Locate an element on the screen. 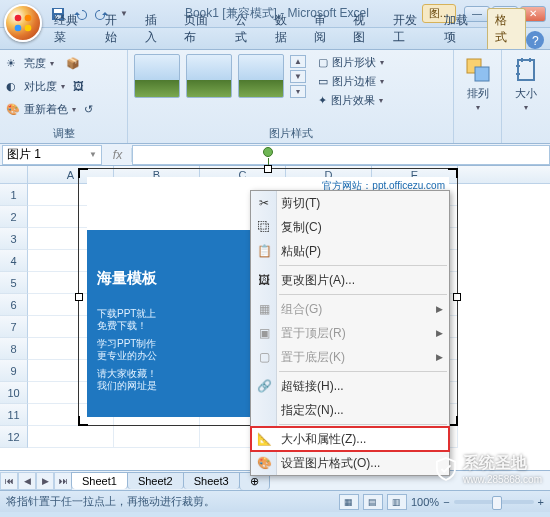 The image size is (550, 517). ctx-cut: ✂剪切(T) is located at coordinates (350, 203).